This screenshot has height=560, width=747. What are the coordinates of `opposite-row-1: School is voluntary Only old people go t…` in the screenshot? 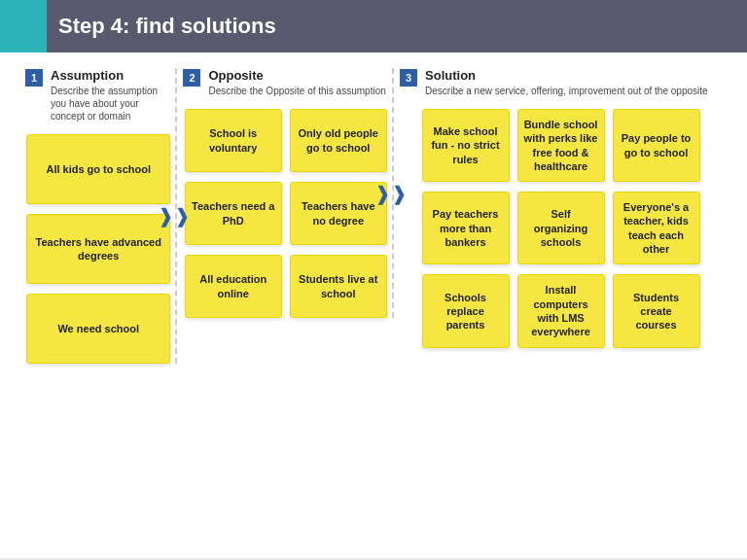 It's located at (286, 140).